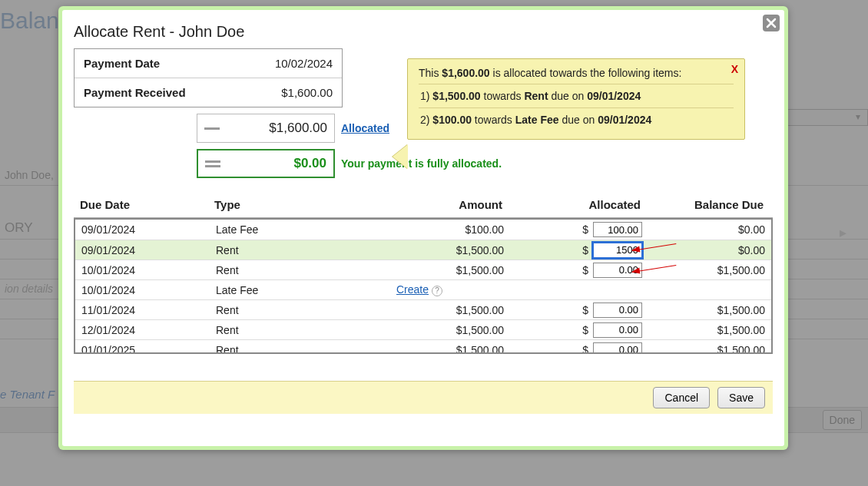 The width and height of the screenshot is (868, 486). Describe the element at coordinates (421, 164) in the screenshot. I see `fully-allocated-message: Your payment is fully allocated.` at that location.